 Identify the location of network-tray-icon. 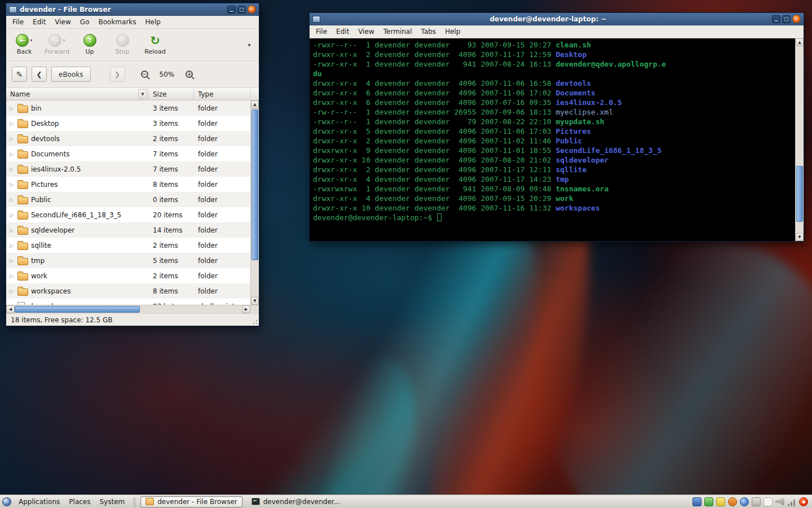
(744, 502).